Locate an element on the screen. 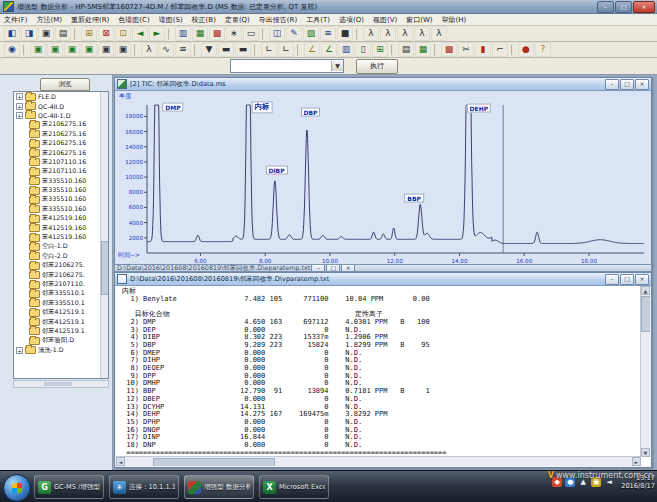  scroll-right-arrow: ► is located at coordinates (636, 462).